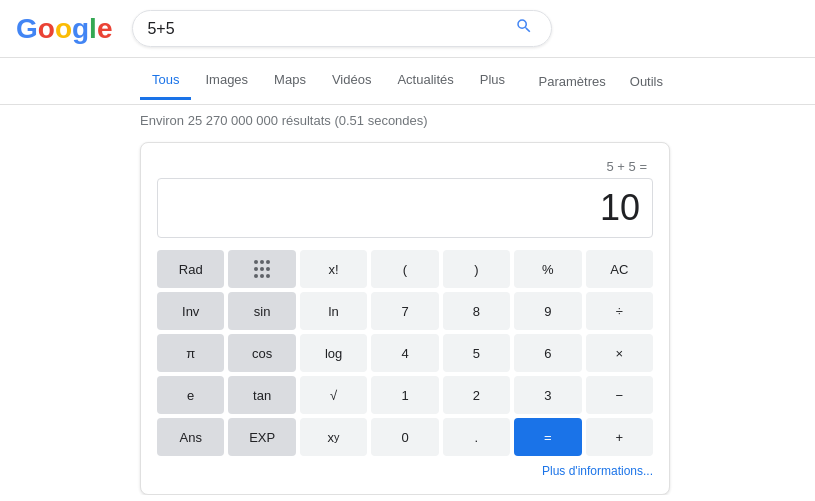 The image size is (815, 501). Describe the element at coordinates (190, 437) in the screenshot. I see `btn-ans: Ans` at that location.